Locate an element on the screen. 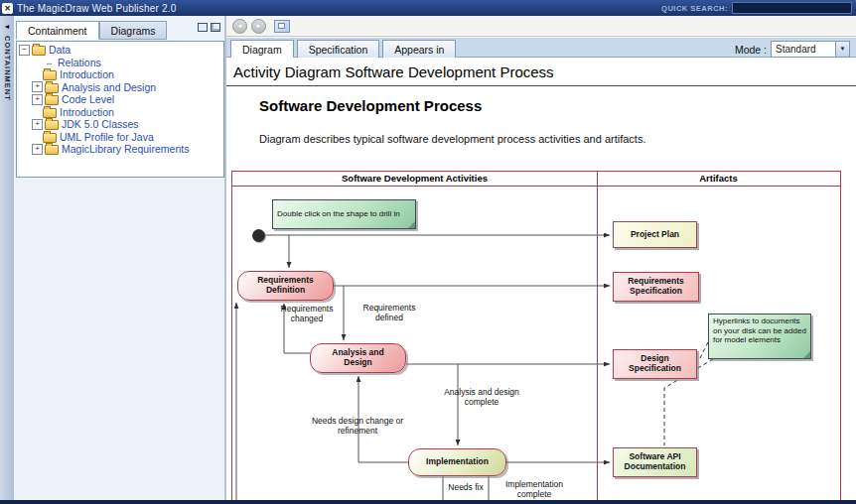 This screenshot has height=504, width=856. permalink-icon is located at coordinates (282, 26).